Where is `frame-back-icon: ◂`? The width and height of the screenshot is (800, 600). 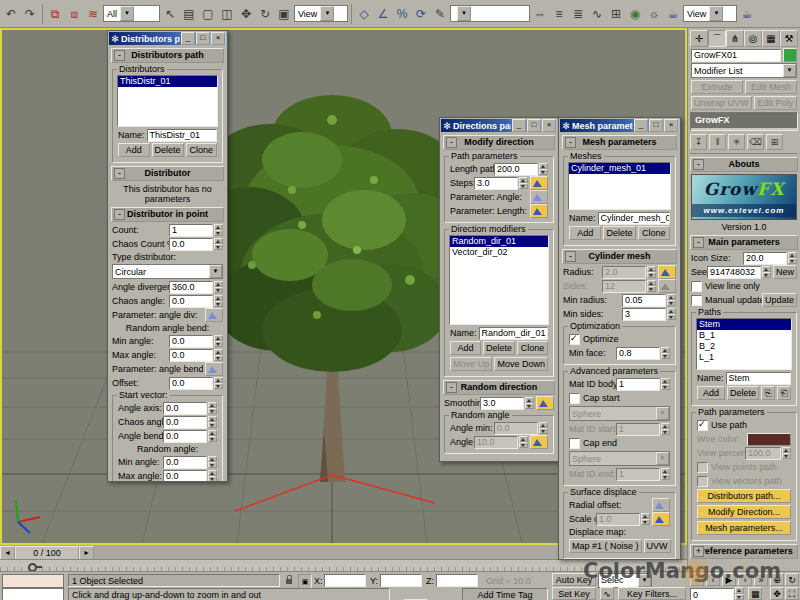
frame-back-icon: ◂ is located at coordinates (8, 553).